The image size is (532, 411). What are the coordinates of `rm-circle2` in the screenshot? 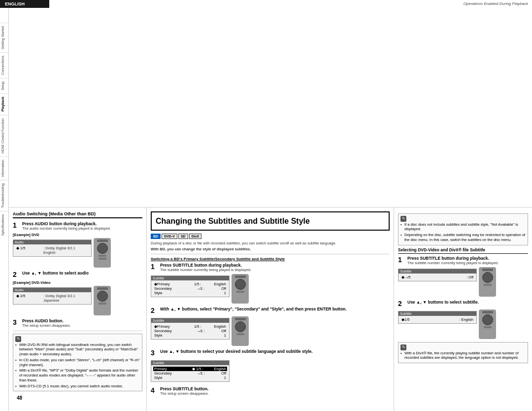 It's located at (102, 296).